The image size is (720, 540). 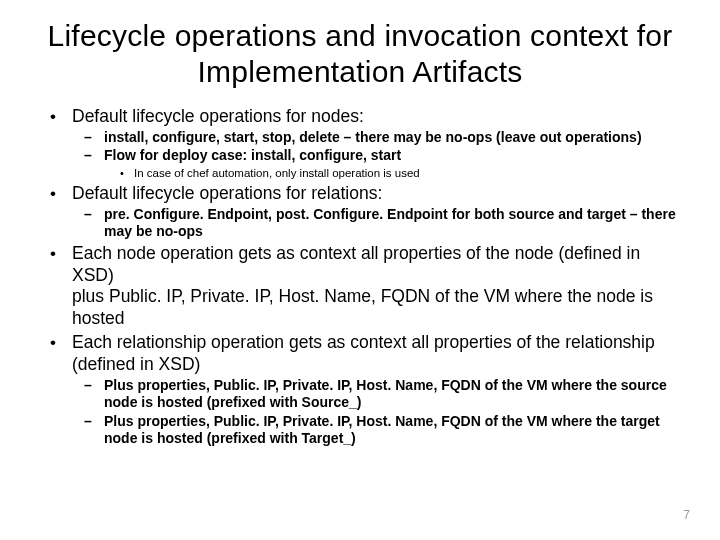 What do you see at coordinates (392, 174) in the screenshot?
I see `sub2-list: In case of chef automation, only install…` at bounding box center [392, 174].